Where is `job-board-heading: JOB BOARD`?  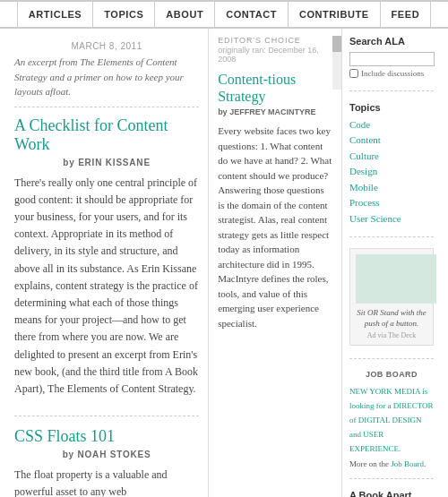 job-board-heading: JOB BOARD is located at coordinates (392, 374).